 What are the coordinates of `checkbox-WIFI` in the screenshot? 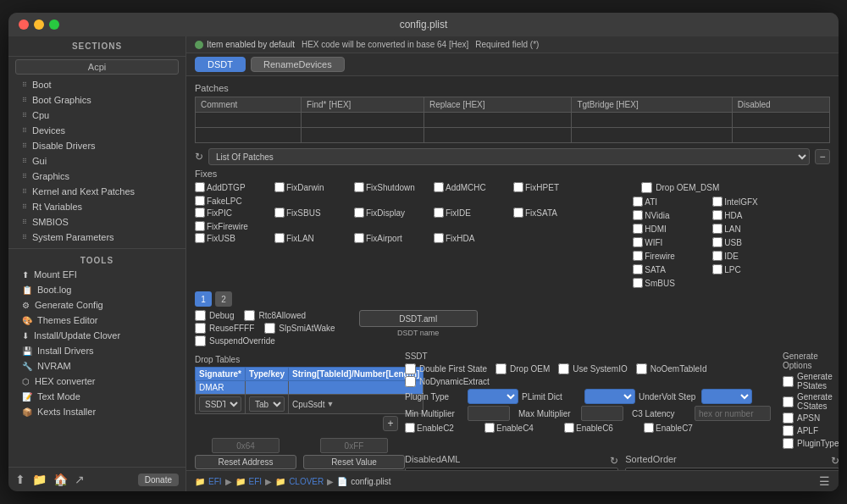 It's located at (638, 242).